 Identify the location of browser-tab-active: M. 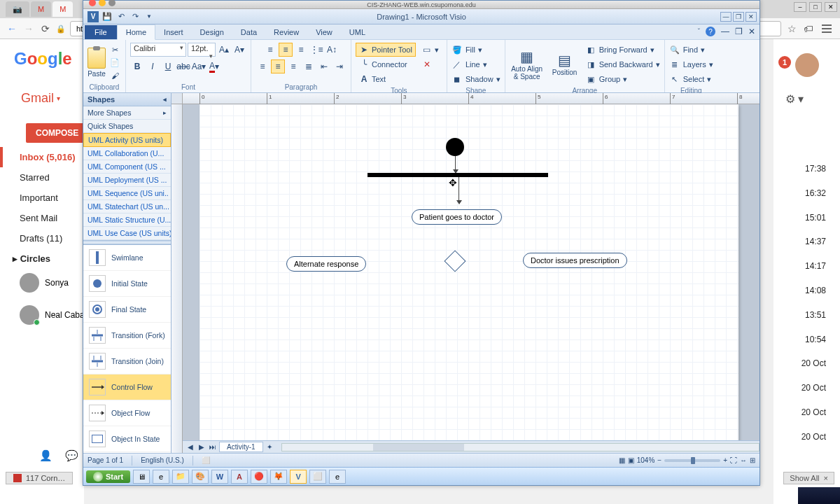
(63, 9).